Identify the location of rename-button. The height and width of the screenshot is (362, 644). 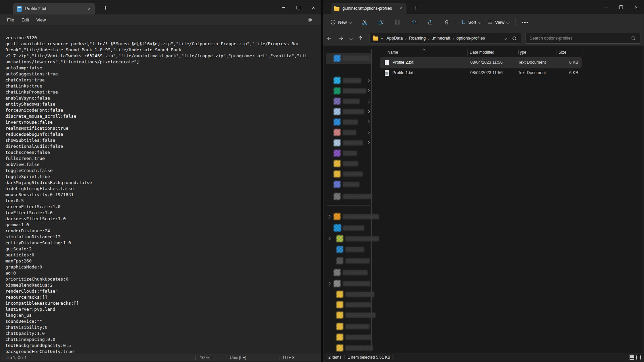
(414, 22).